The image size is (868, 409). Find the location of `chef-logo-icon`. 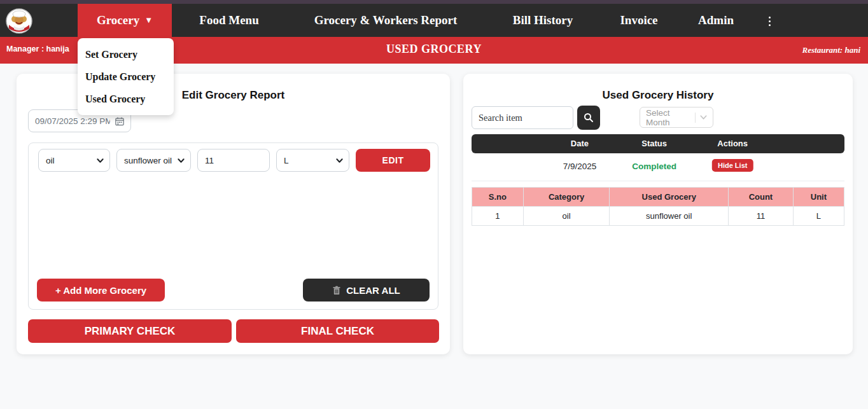

chef-logo-icon is located at coordinates (19, 21).